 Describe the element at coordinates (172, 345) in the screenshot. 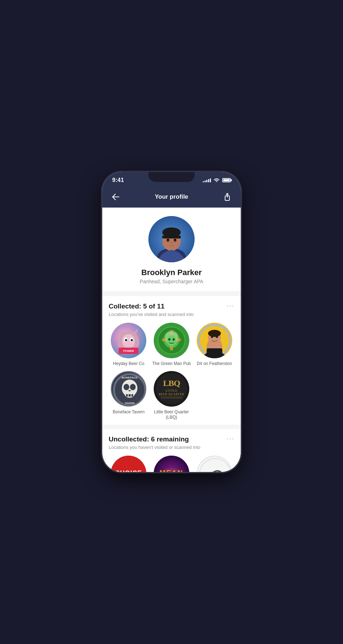

I see `list-item: The Green Man Pub` at that location.